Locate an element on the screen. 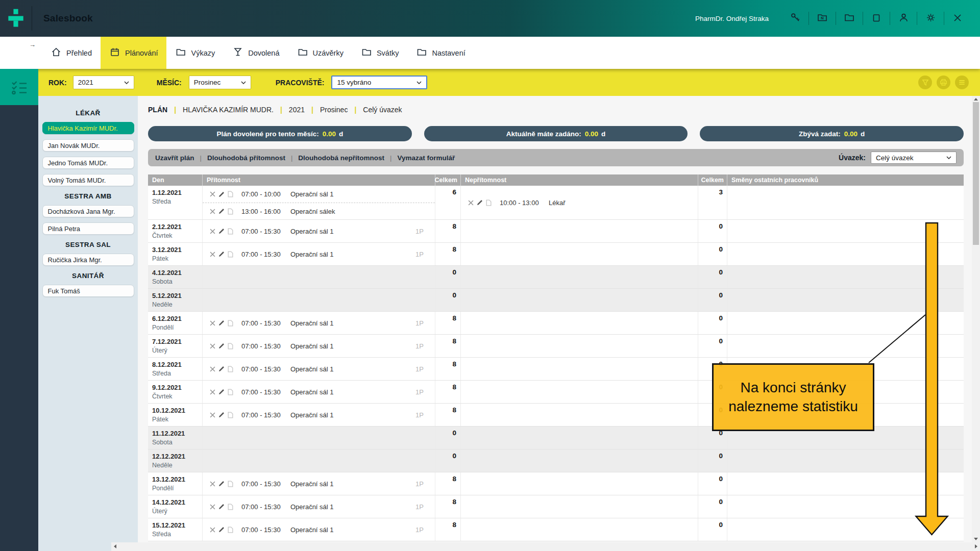 Image resolution: width=980 pixels, height=551 pixels. tab-5: Svátky is located at coordinates (380, 53).